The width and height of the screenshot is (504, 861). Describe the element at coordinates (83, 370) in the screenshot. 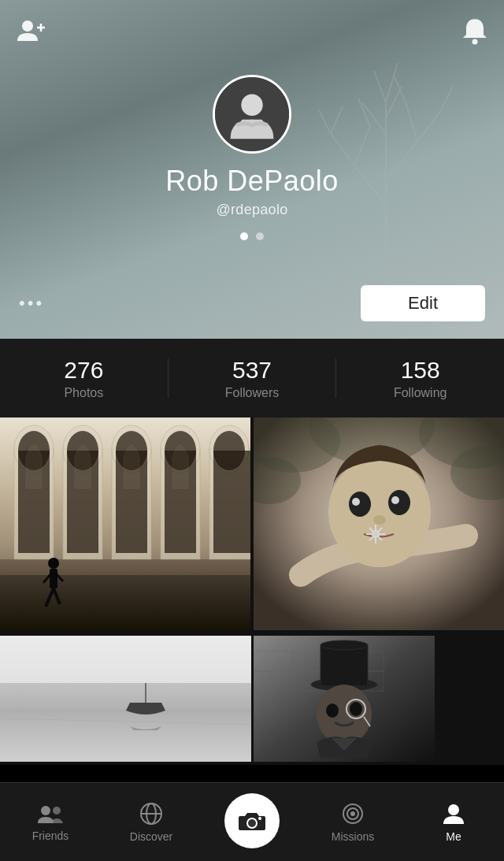

I see `photos-count: 276` at that location.